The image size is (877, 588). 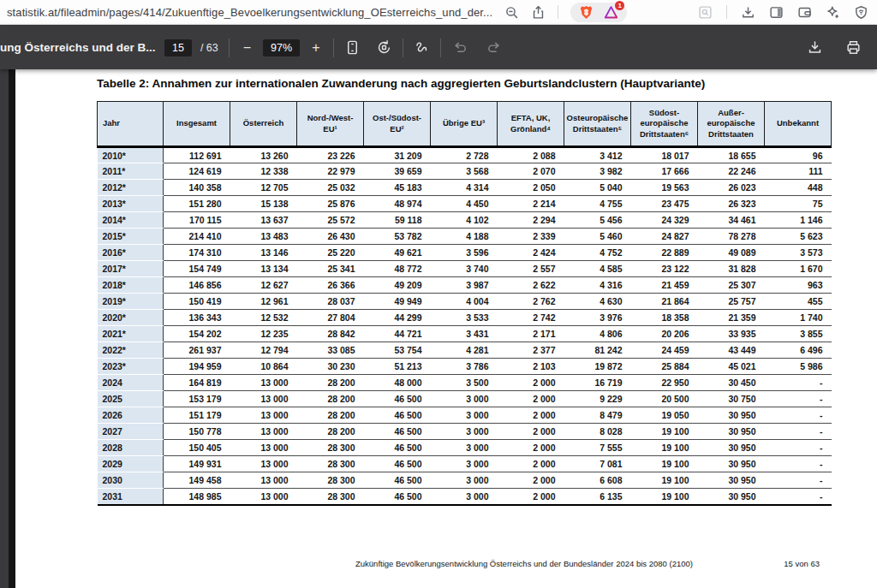 What do you see at coordinates (130, 269) in the screenshot?
I see `year-cell: 2017*` at bounding box center [130, 269].